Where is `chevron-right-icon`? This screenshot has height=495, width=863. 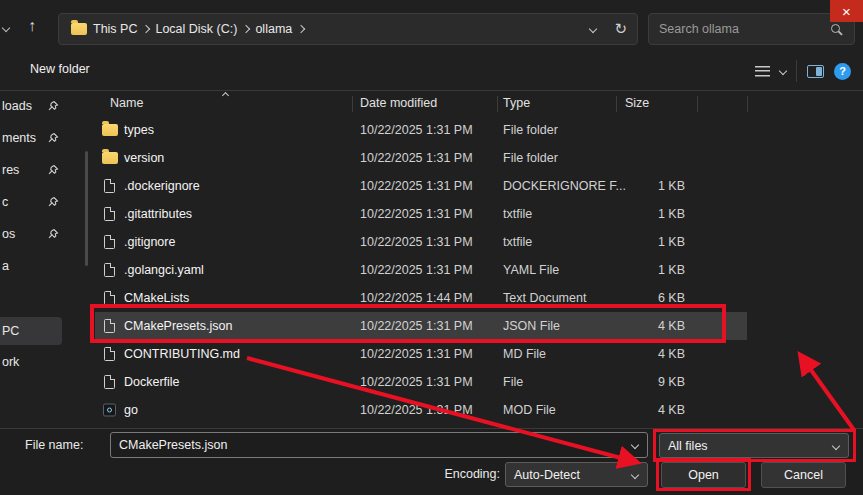
chevron-right-icon is located at coordinates (301, 29).